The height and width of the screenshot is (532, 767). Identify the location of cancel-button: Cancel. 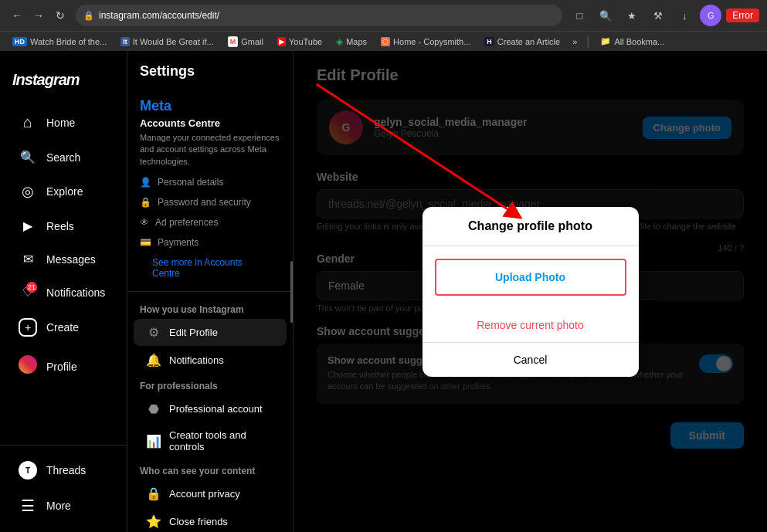
(531, 360).